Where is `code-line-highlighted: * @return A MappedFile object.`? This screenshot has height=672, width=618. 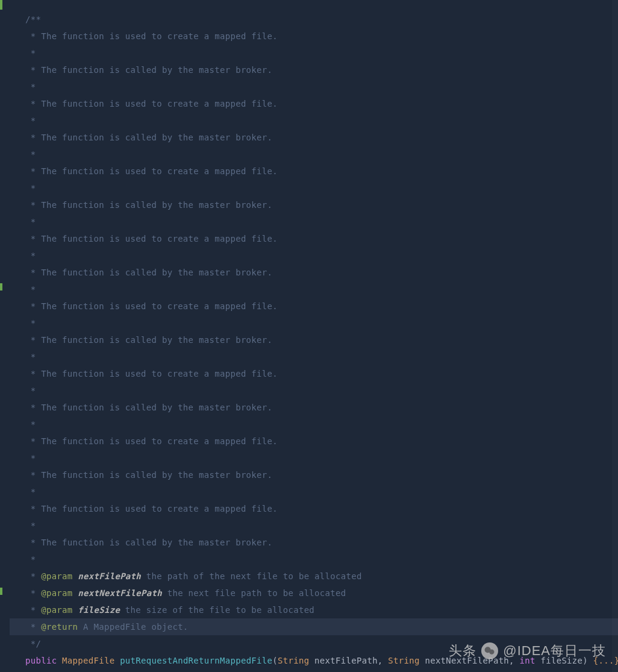 code-line-highlighted: * @return A MappedFile object. is located at coordinates (309, 627).